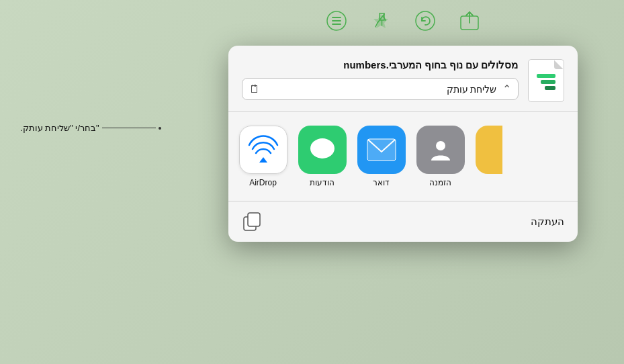  I want to click on app-item-airdrop: AirDrop, so click(263, 156).